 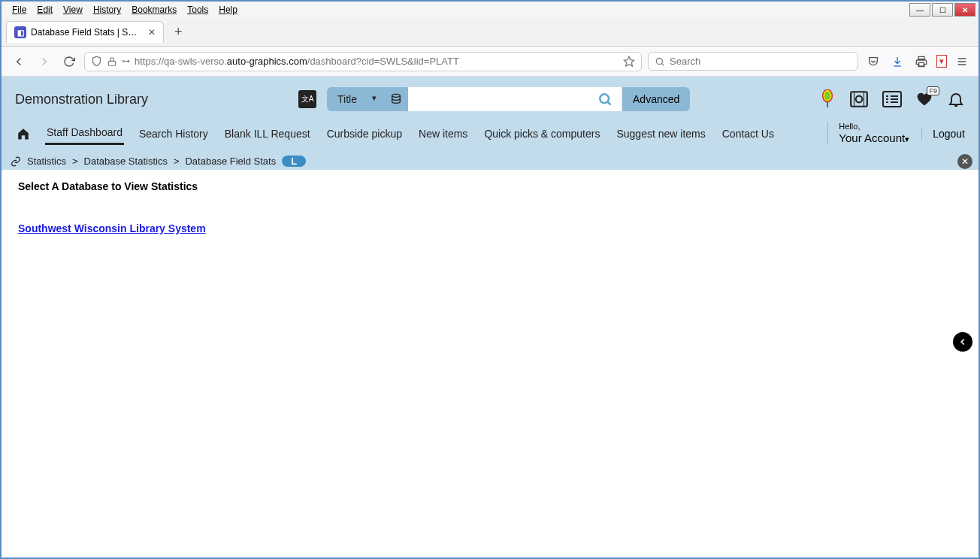 I want to click on breadcrumb-db-statistics: Database Statistics, so click(x=126, y=161).